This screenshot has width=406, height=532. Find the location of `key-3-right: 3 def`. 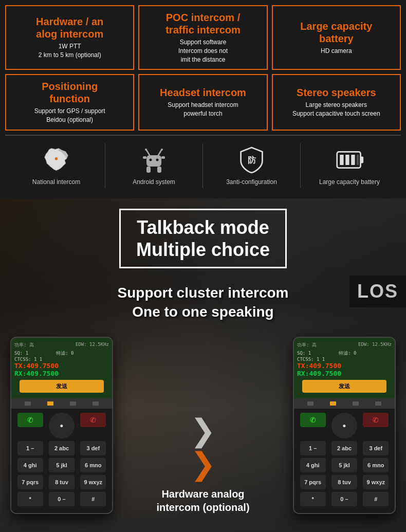

key-3-right: 3 def is located at coordinates (376, 448).